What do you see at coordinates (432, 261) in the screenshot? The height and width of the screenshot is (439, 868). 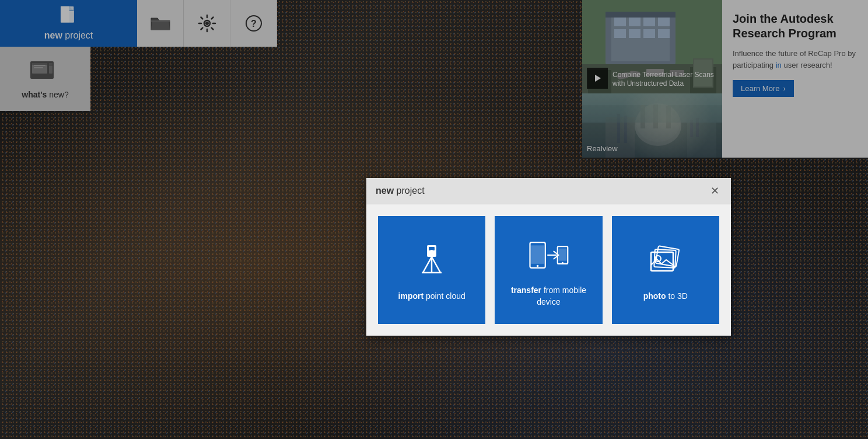 I see `import-icon` at bounding box center [432, 261].